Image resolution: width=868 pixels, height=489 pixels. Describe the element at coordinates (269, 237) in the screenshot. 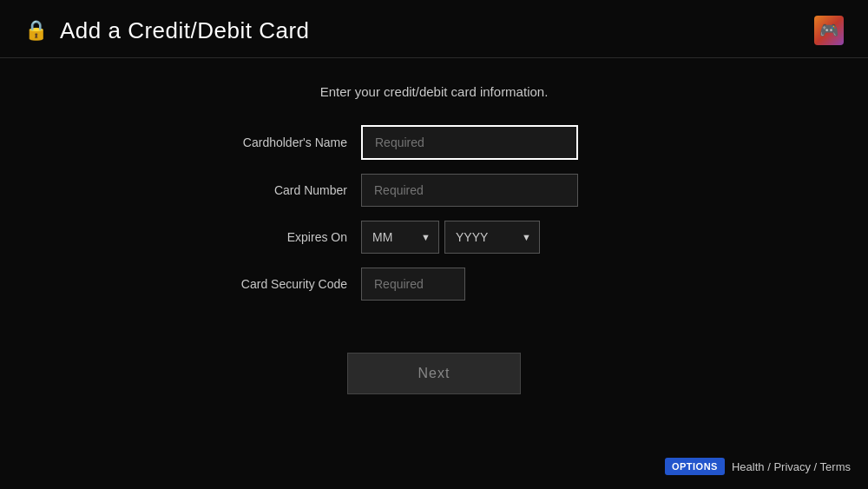

I see `expires-label: Expires On` at that location.